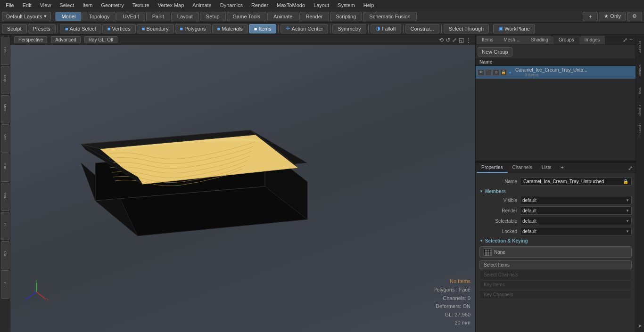  What do you see at coordinates (555, 284) in the screenshot?
I see `key-items-btn: Key Items` at bounding box center [555, 284].